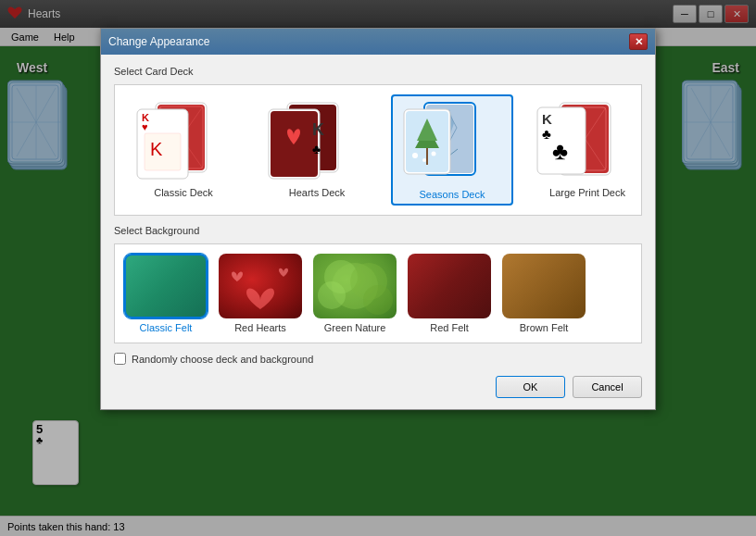 The height and width of the screenshot is (536, 756). I want to click on dialog-titlebar: Change Appearance ✕, so click(378, 42).